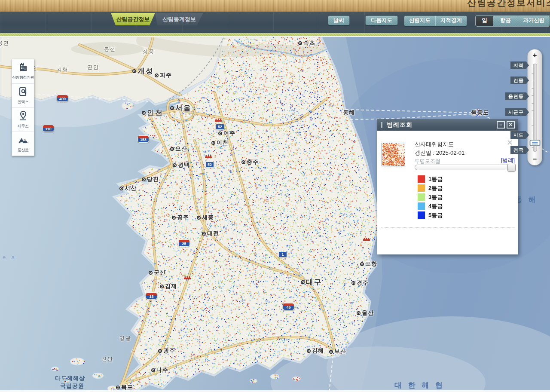 Image resolution: width=550 pixels, height=392 pixels. What do you see at coordinates (520, 80) in the screenshot?
I see `zoom-level-tag-건물: 건물` at bounding box center [520, 80].